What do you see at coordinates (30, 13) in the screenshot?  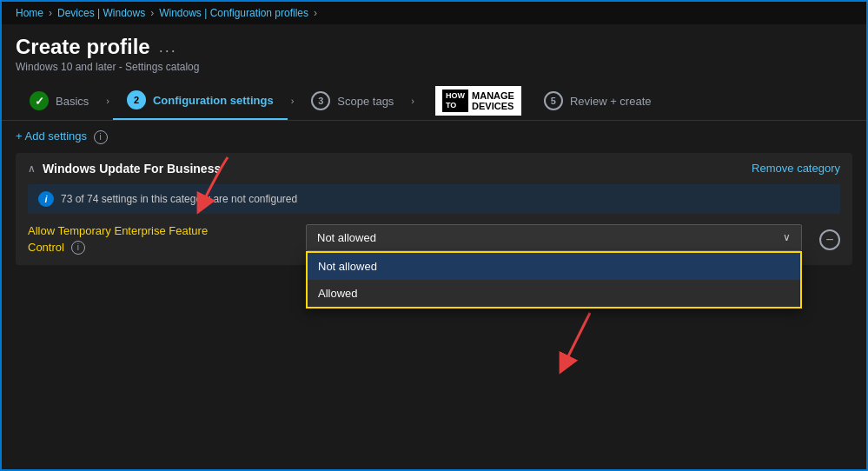 I see `breadcrumb-home: Home` at bounding box center [30, 13].